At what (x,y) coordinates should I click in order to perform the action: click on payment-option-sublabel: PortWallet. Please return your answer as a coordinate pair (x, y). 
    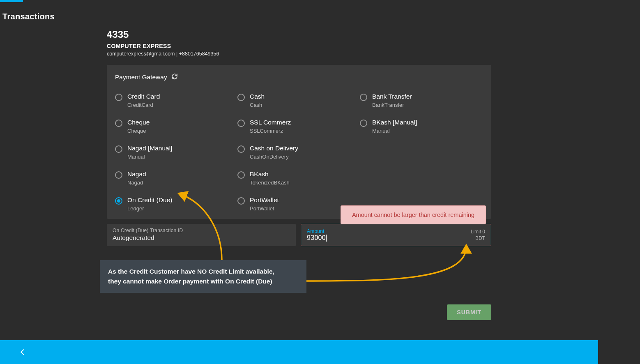
    Looking at the image, I should click on (265, 209).